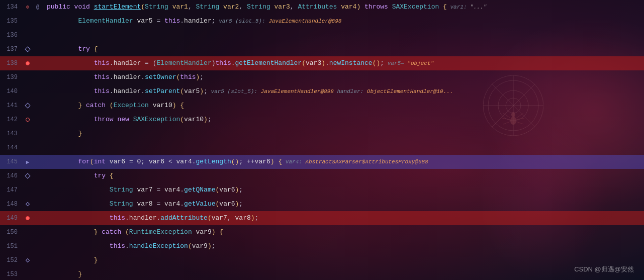 Image resolution: width=644 pixels, height=280 pixels. What do you see at coordinates (322, 176) in the screenshot?
I see `code-line-146: 146 try {` at bounding box center [322, 176].